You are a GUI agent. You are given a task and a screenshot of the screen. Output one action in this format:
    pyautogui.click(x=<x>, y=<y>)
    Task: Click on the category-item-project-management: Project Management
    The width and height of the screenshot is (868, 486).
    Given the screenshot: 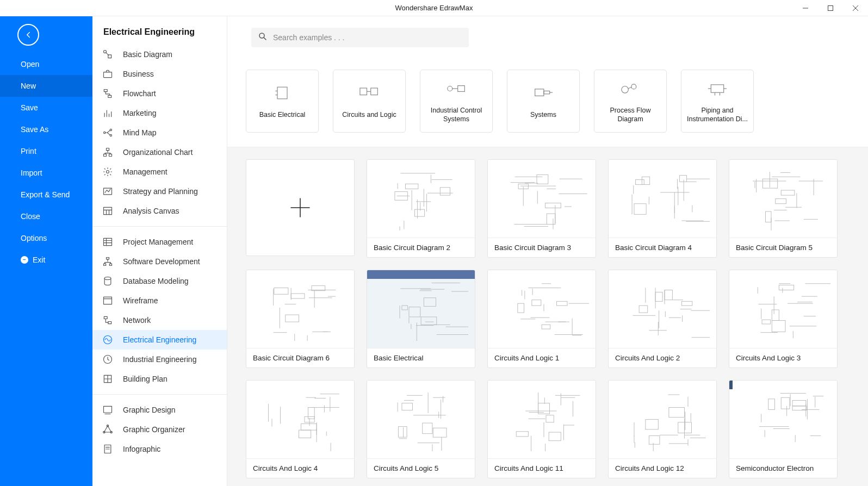 What is the action you would take?
    pyautogui.click(x=160, y=242)
    